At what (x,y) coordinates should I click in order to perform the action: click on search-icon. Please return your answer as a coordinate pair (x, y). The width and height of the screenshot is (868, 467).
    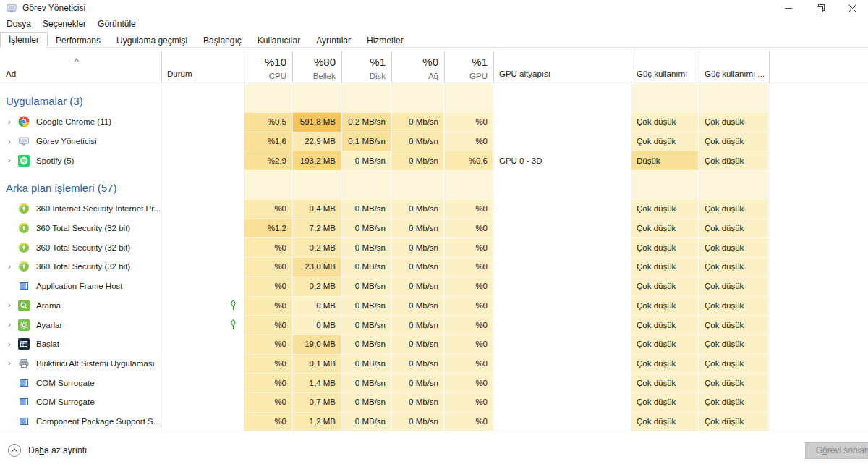
    Looking at the image, I should click on (24, 306).